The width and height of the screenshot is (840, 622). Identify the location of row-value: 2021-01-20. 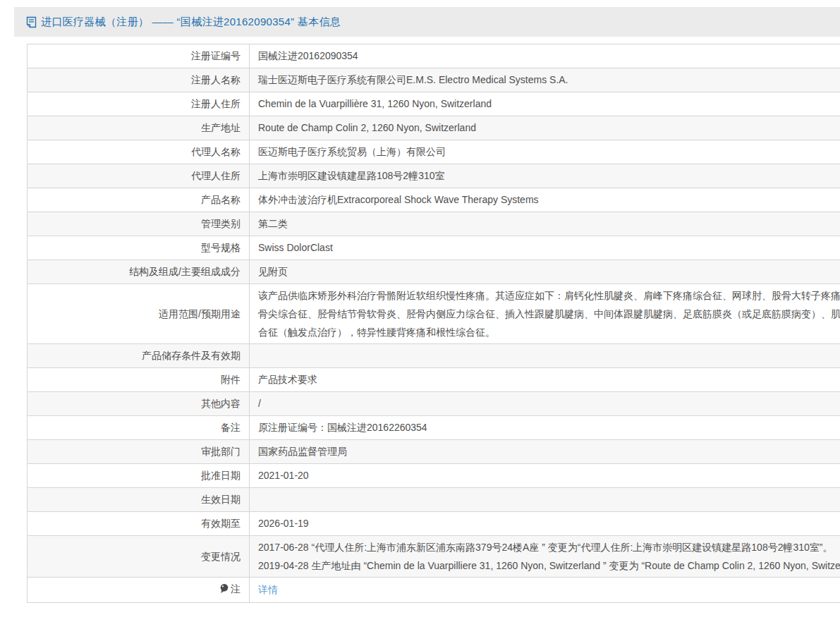
(544, 476).